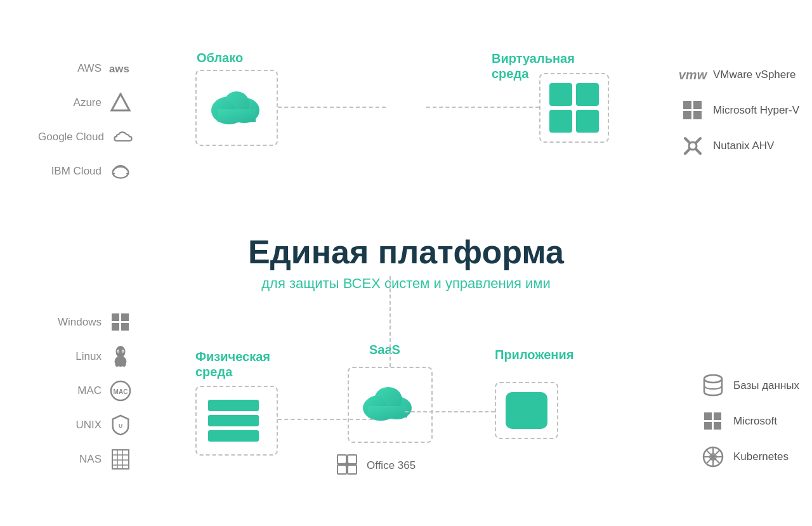 Image resolution: width=812 pixels, height=526 pixels. Describe the element at coordinates (693, 75) in the screenshot. I see `vmware-icon: vmw` at that location.